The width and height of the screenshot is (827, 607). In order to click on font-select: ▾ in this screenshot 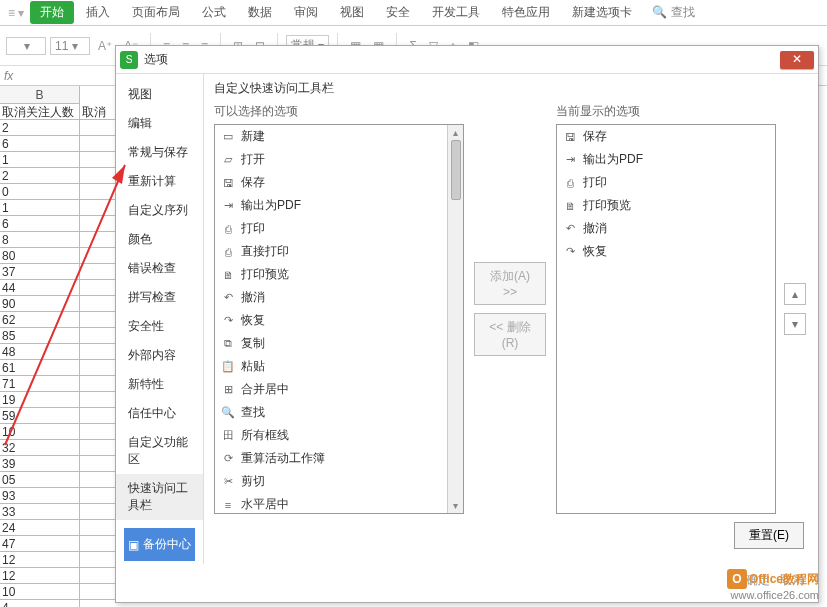, I will do `click(26, 46)`.